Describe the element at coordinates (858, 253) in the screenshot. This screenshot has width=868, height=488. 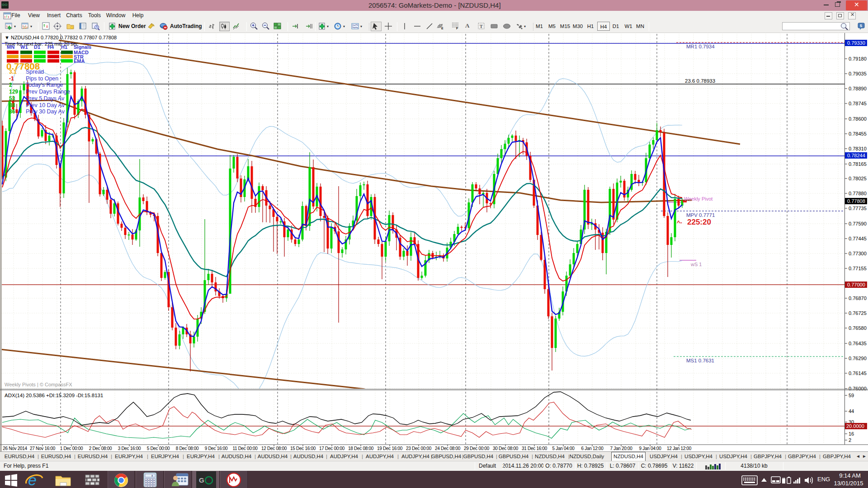
I see `svg-text: 0.77300` at that location.